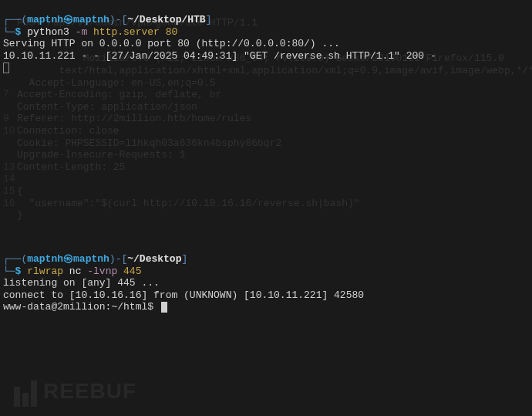 The image size is (532, 416). I want to click on watermark-bars-icon, so click(25, 391).